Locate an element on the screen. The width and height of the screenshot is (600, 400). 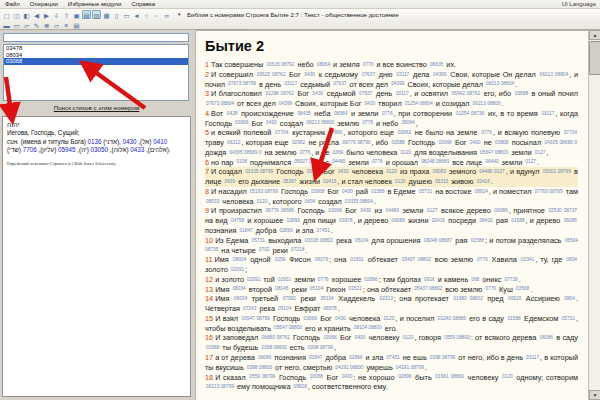
strong-number-link: 01288 08762 is located at coordinates (280, 94).